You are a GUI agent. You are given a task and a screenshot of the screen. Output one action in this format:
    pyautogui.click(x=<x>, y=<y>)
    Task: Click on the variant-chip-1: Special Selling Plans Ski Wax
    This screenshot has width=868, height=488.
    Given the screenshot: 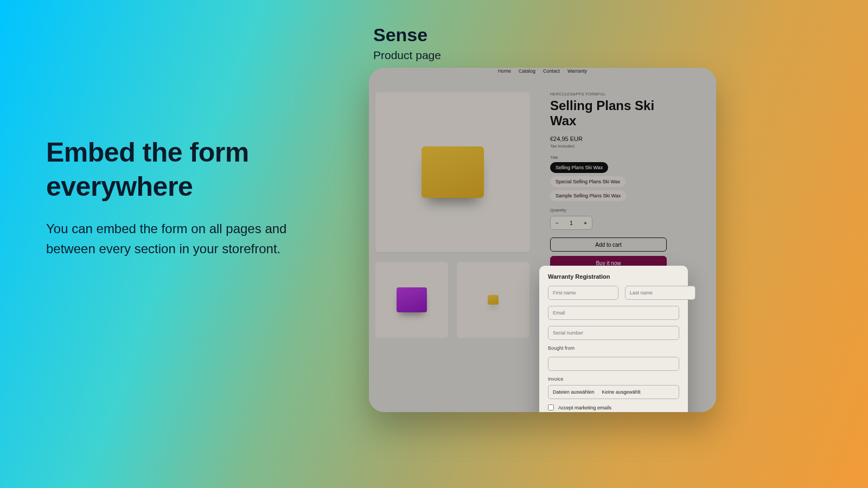 What is the action you would take?
    pyautogui.click(x=588, y=182)
    